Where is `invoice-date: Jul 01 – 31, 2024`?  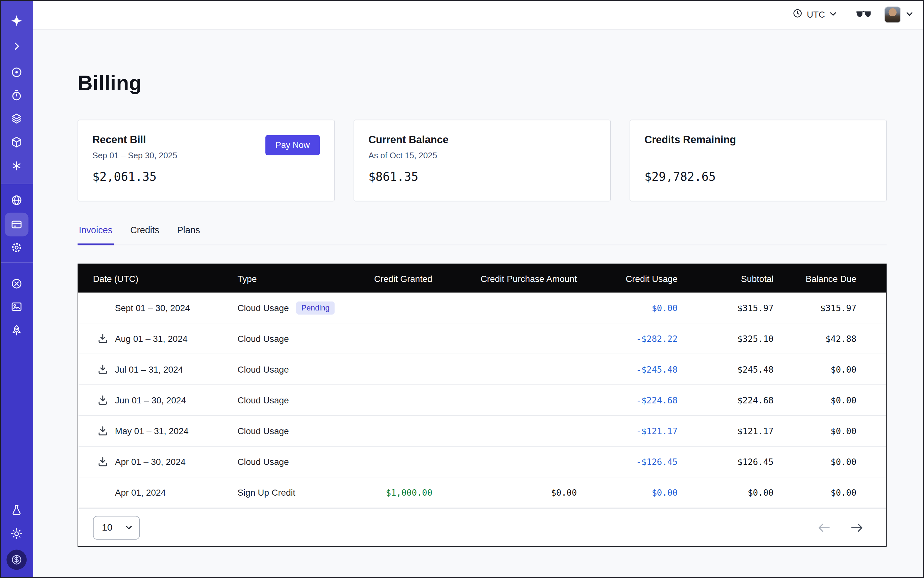 invoice-date: Jul 01 – 31, 2024 is located at coordinates (149, 369).